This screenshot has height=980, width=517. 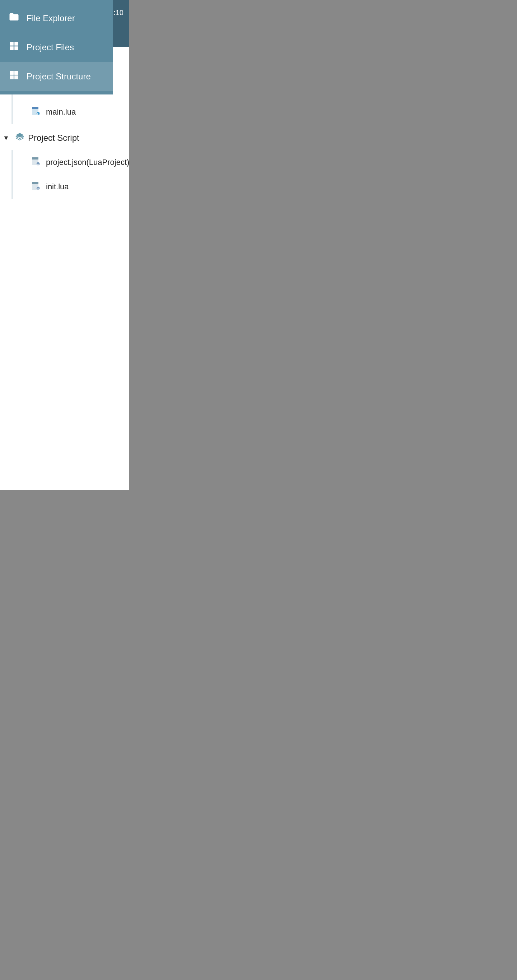 What do you see at coordinates (87, 162) in the screenshot?
I see `file-name-project-json: project.json(LuaProject)` at bounding box center [87, 162].